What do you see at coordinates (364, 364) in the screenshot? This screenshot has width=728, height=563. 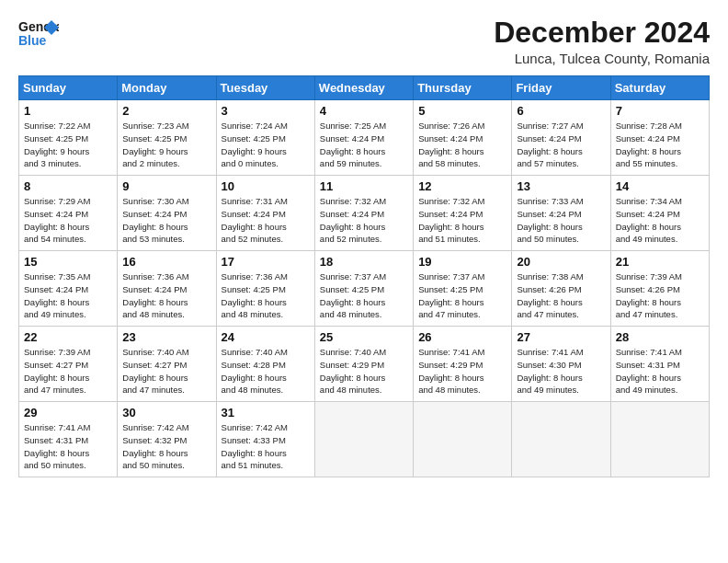 I see `calendar-cell: 25Sunrise: 7:40 AM Sunset: 4:29 PM Dayli…` at bounding box center [364, 364].